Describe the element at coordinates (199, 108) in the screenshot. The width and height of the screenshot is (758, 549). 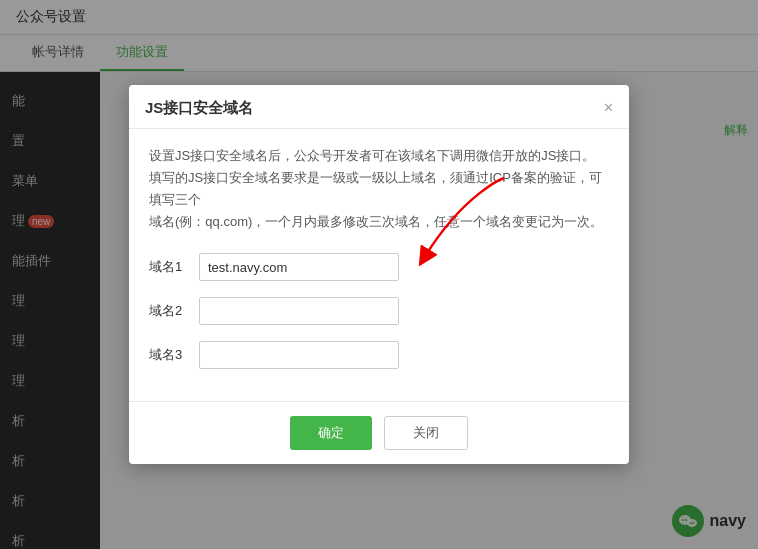
I see `modal-title: JS接口安全域名` at that location.